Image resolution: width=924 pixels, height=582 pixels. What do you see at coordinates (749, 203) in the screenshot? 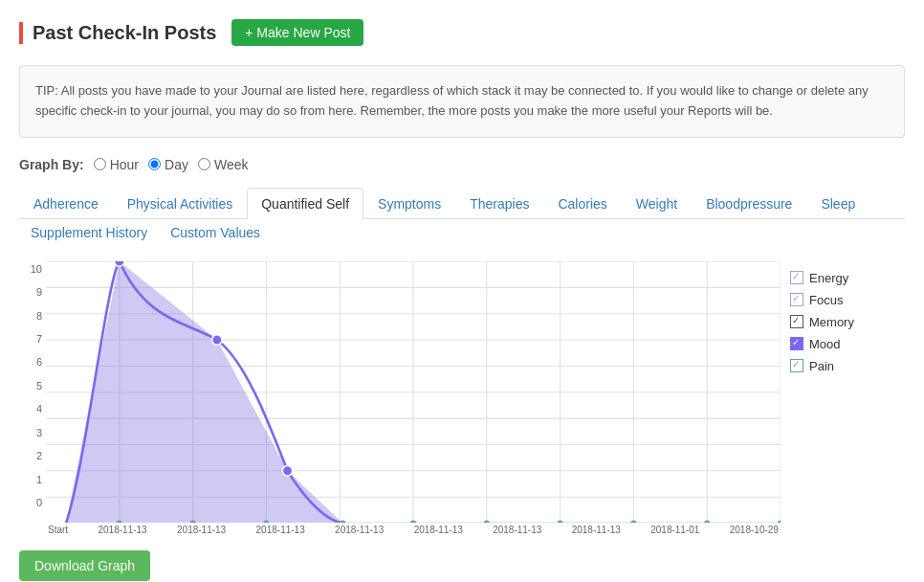
I see `tab-bloodpressure: Bloodpressure` at bounding box center [749, 203].